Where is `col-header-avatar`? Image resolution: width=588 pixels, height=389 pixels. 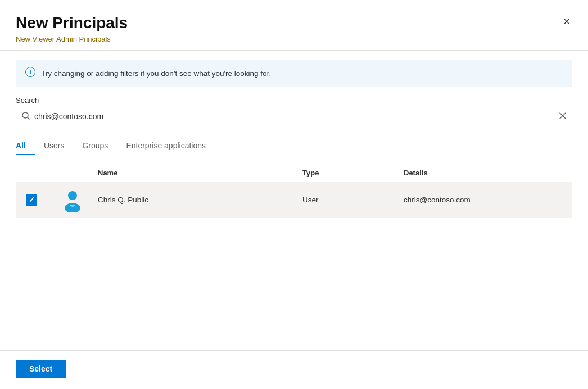 col-header-avatar is located at coordinates (73, 173).